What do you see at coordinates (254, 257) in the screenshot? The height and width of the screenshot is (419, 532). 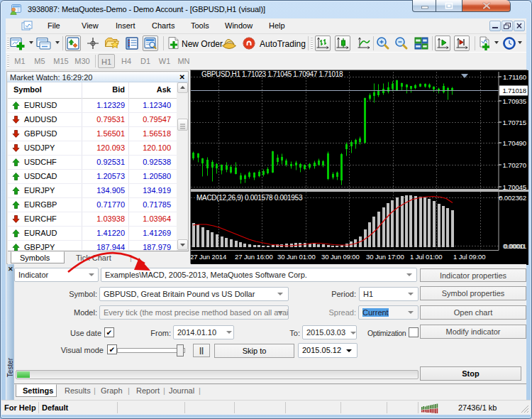 I see `svg-text: 27 Jun 16:00` at bounding box center [254, 257].